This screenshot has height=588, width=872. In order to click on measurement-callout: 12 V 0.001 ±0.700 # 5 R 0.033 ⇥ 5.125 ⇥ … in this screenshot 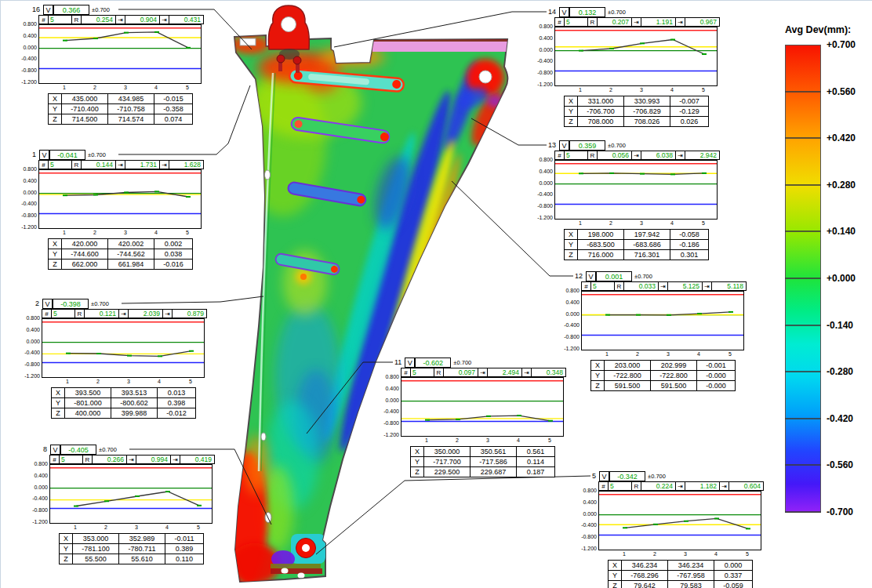, I will do `click(657, 331)`.